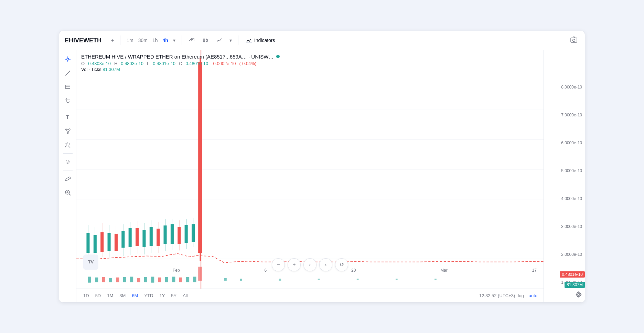 The width and height of the screenshot is (644, 333). What do you see at coordinates (164, 63) in the screenshot?
I see `low-value: 0.4801e-10` at bounding box center [164, 63].